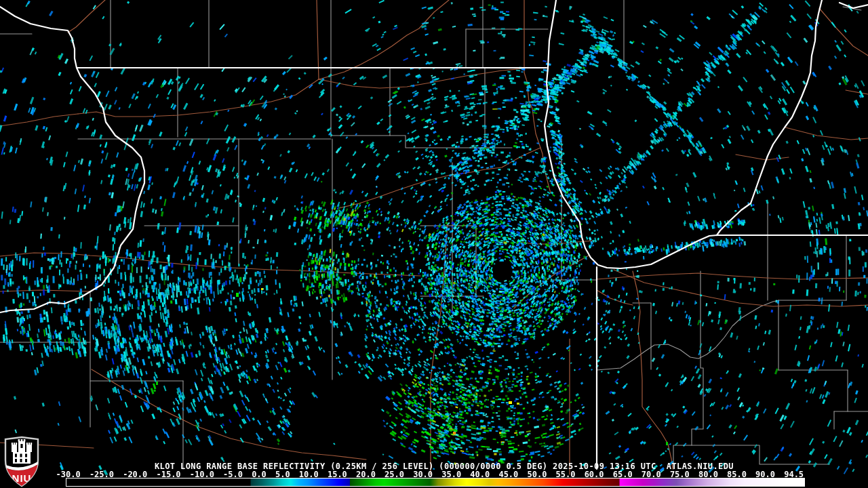 This screenshot has height=488, width=868. Describe the element at coordinates (72, 160) in the screenshot. I see `mississippi-river` at that location.